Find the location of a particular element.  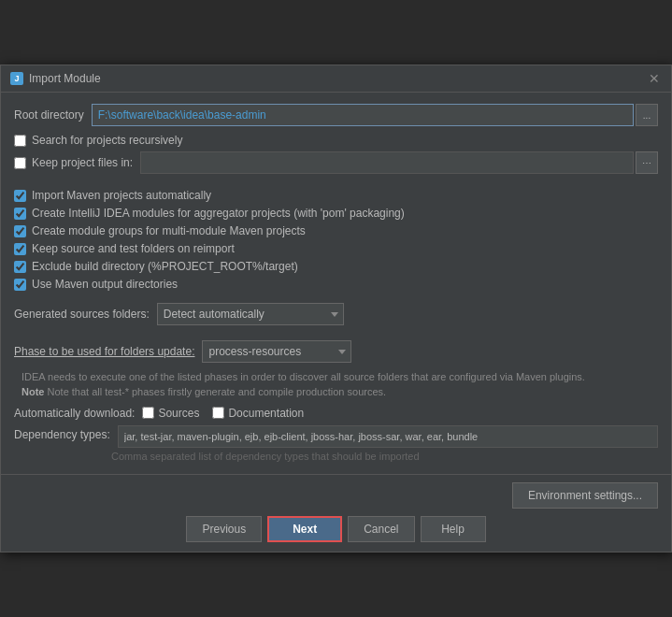

documentation-label: Documentation is located at coordinates (265, 413).